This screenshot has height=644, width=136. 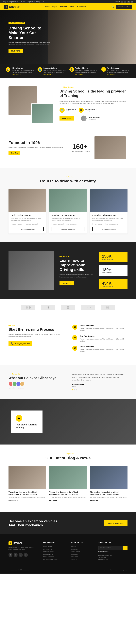 I want to click on feature-instructor: 👤 Instructor training Dolor sit amet, co…, so click(x=52, y=71).